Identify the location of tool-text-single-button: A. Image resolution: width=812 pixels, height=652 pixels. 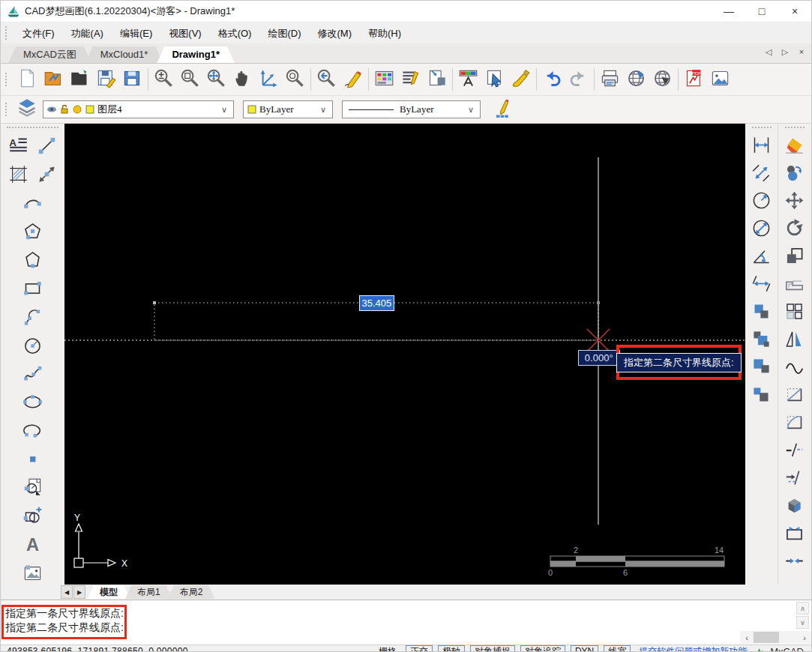
(32, 546).